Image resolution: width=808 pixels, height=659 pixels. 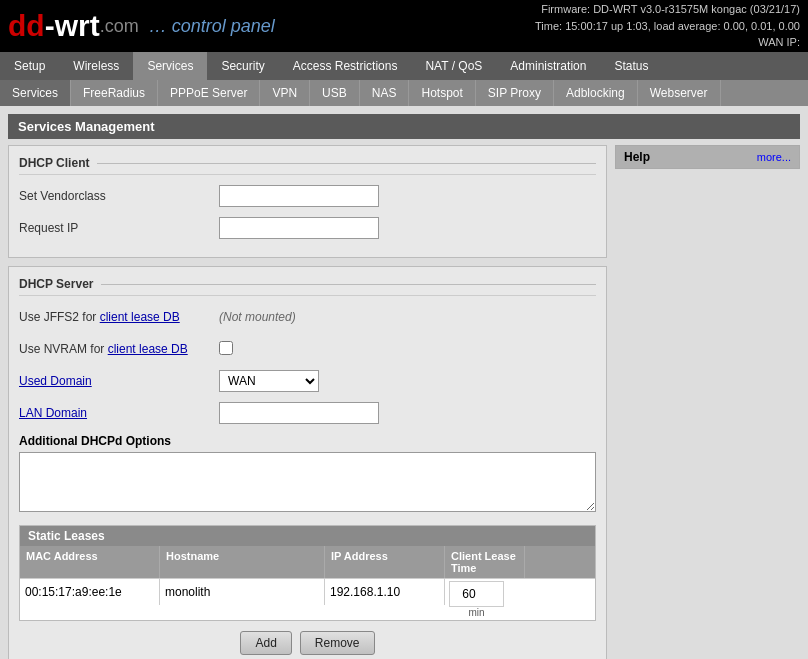 What do you see at coordinates (30, 66) in the screenshot?
I see `nav-top-item-setup: Setup` at bounding box center [30, 66].